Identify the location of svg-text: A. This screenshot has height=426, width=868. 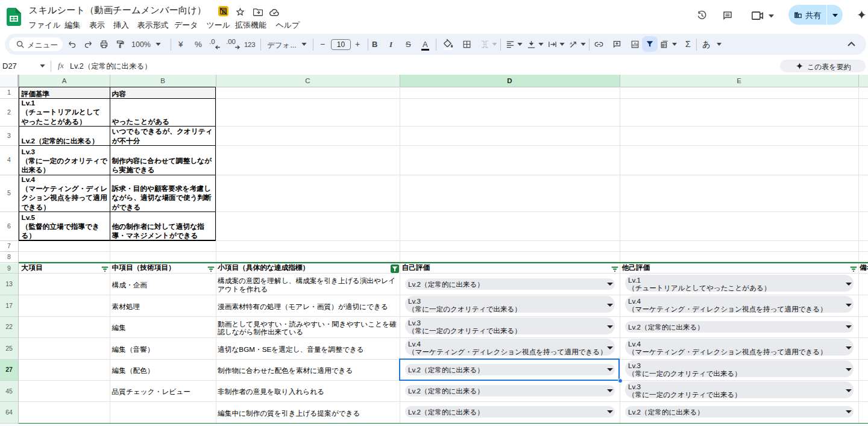
(571, 43).